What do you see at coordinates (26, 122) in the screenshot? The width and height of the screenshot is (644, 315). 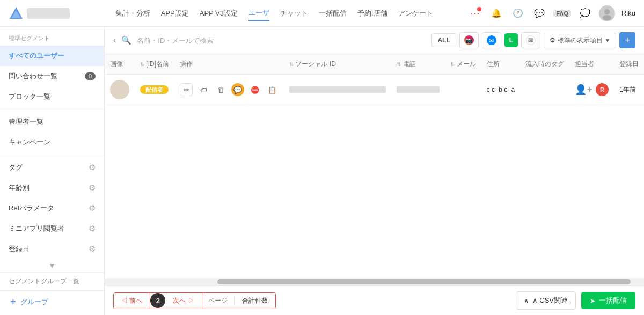 I see `sidebar-label-admins: 管理者一覧` at bounding box center [26, 122].